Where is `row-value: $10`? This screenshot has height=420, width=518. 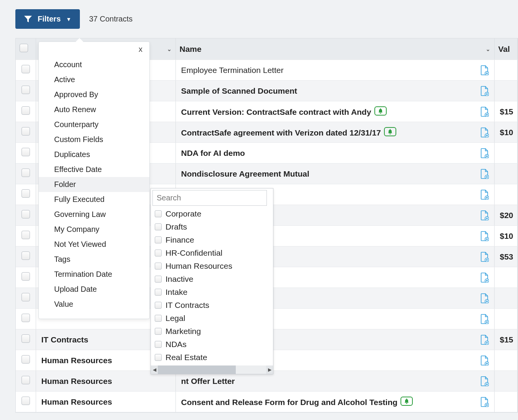
row-value: $10 is located at coordinates (506, 132).